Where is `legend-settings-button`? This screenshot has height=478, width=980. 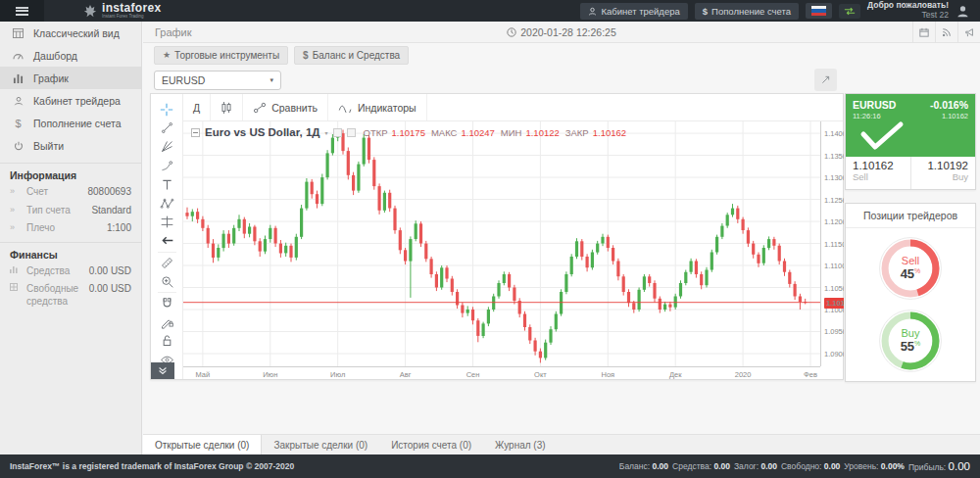
legend-settings-button is located at coordinates (351, 133).